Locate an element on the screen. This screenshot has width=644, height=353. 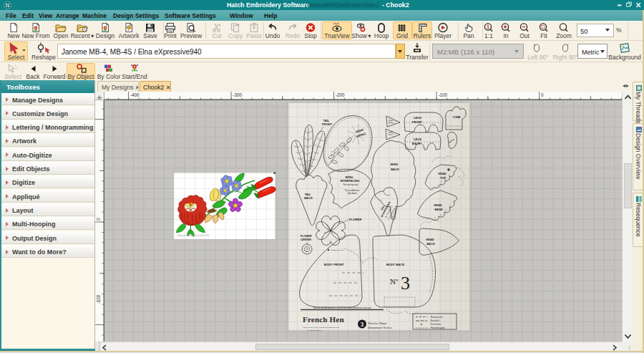
svg-text: -300 is located at coordinates (238, 95).